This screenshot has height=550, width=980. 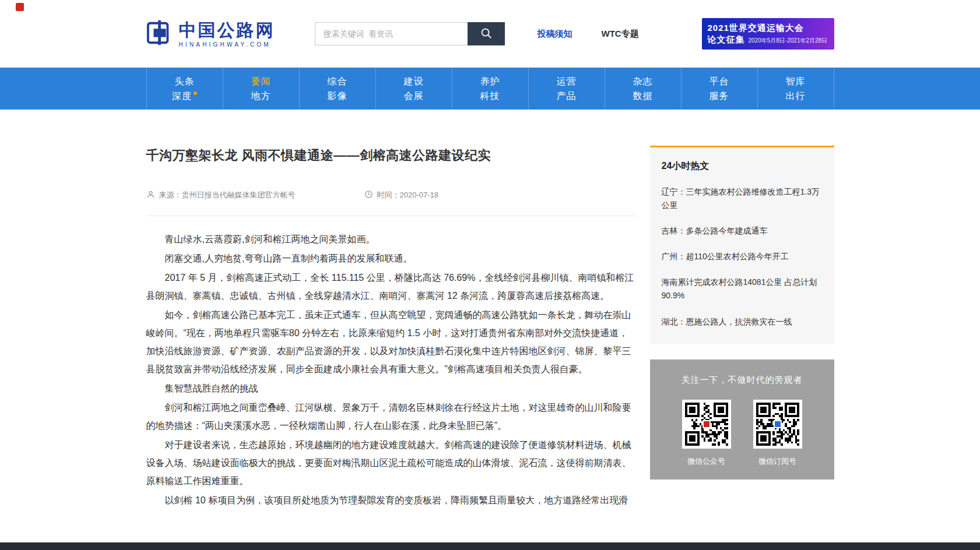 What do you see at coordinates (742, 380) in the screenshot?
I see `follow-box-title: 关注一下，不做时代的旁观者` at bounding box center [742, 380].